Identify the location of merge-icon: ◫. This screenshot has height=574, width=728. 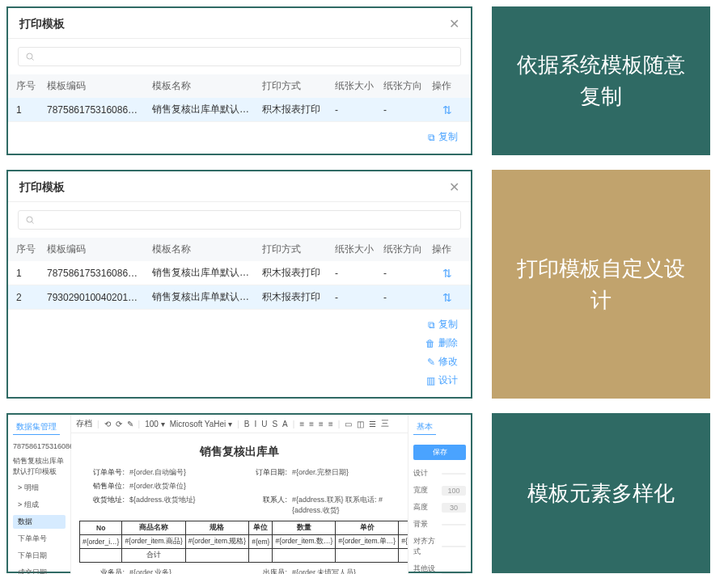
(361, 424).